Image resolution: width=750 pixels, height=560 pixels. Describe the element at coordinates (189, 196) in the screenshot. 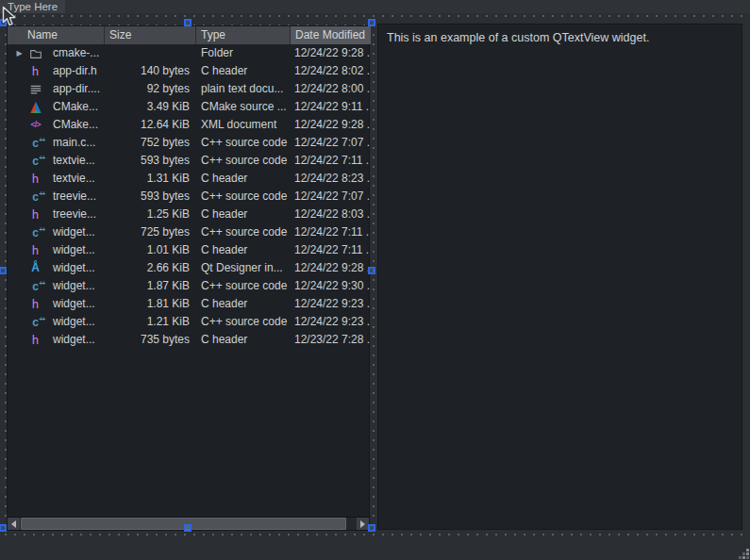

I see `table-row: c++treevie...593 bytesC++ source code12/…` at that location.